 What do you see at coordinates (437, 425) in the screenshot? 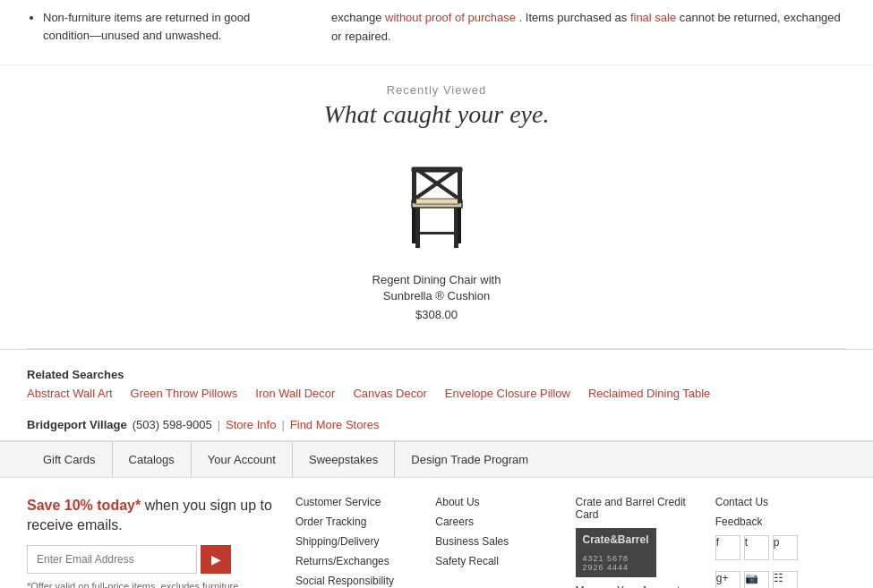
I see `store-info-bar: Bridgeport Village (503) 598-9005 | Stor…` at bounding box center [437, 425].